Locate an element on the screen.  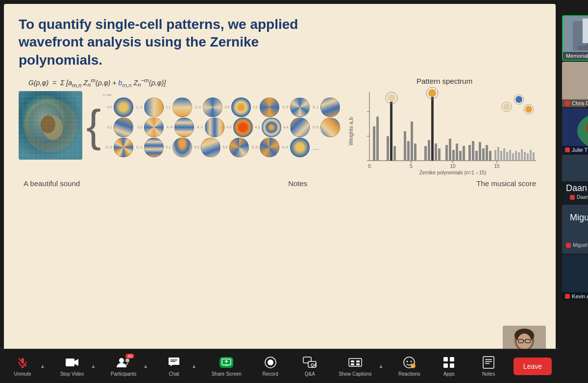
share-screen-group: Share Screen is located at coordinates (226, 366).